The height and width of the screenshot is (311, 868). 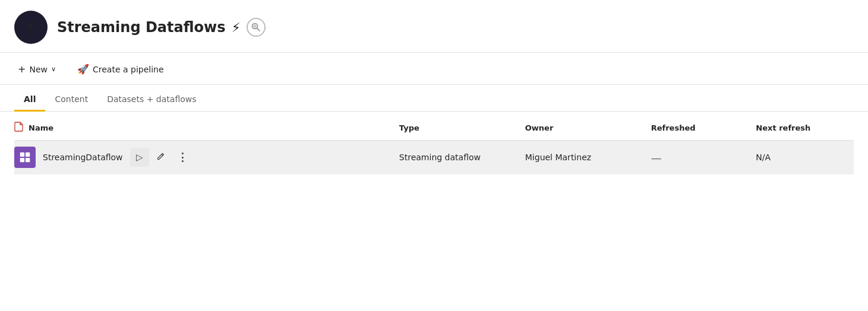 What do you see at coordinates (31, 27) in the screenshot?
I see `app-logo: ⚡` at bounding box center [31, 27].